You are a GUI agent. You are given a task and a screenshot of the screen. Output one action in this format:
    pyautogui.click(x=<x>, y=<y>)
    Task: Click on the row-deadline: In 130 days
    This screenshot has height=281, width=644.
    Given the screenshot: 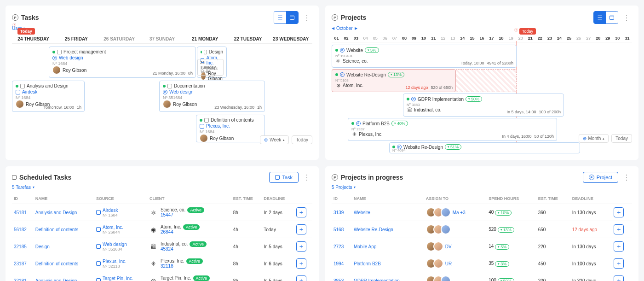 What is the action you would take?
    pyautogui.click(x=592, y=247)
    